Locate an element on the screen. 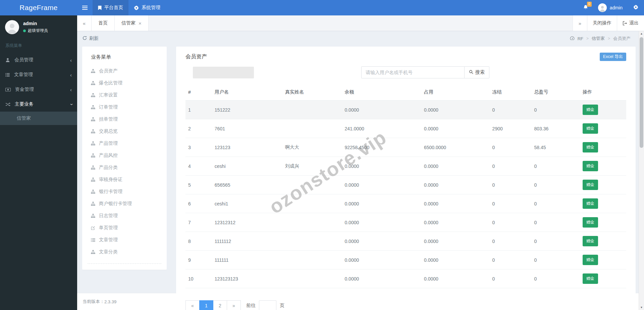  breadcrumb-item: 信管家 is located at coordinates (598, 39).